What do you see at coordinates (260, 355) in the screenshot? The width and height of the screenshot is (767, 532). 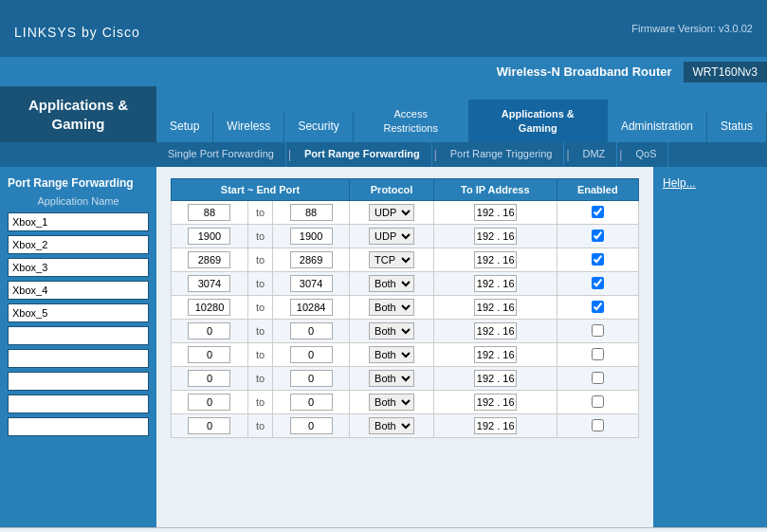 I see `to-label-cell: to` at bounding box center [260, 355].